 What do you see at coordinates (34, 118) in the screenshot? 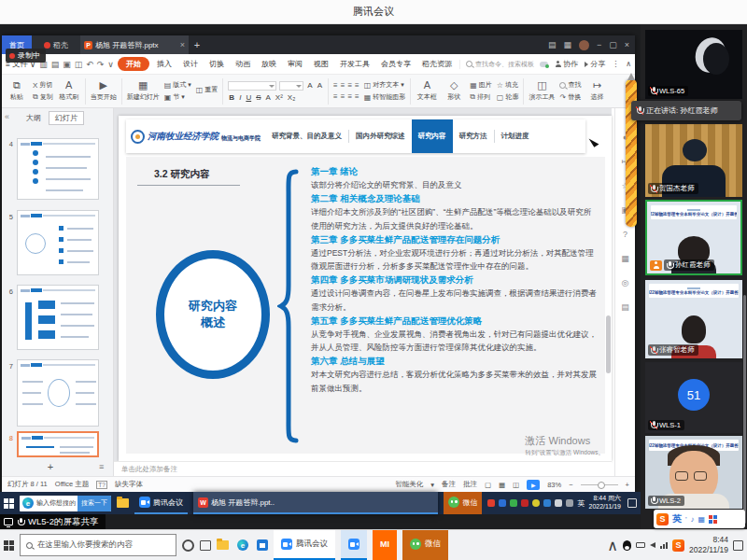
I see `outline-tab: 大纲` at bounding box center [34, 118].